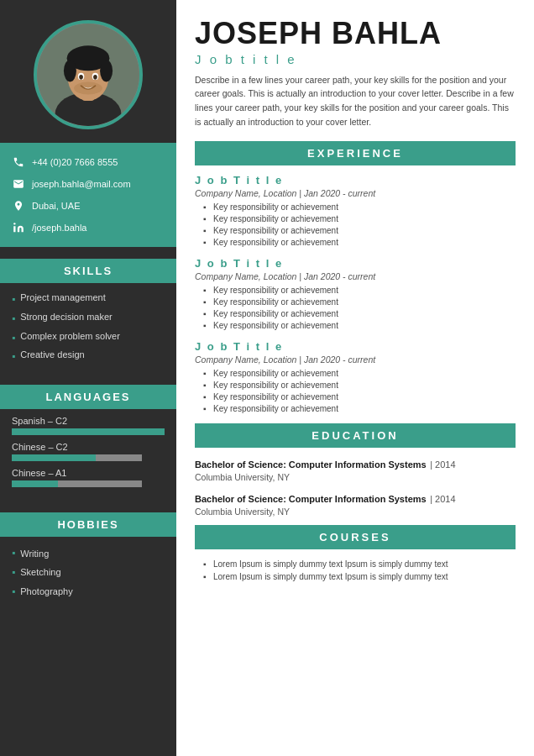 The height and width of the screenshot is (756, 534). What do you see at coordinates (34, 554) in the screenshot?
I see `hobby-text: Writing` at bounding box center [34, 554].